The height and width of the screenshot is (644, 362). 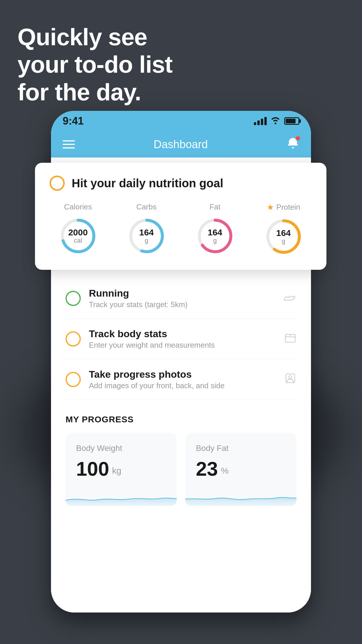 What do you see at coordinates (181, 230) in the screenshot?
I see `nutrition-row: Calories 2000 cal Carbs` at bounding box center [181, 230].